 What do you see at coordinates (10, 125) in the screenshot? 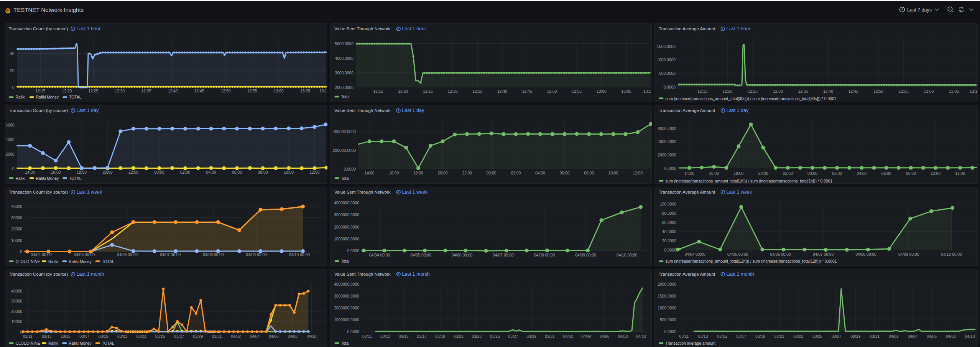
I see `svg-text: 6000` at bounding box center [10, 125].